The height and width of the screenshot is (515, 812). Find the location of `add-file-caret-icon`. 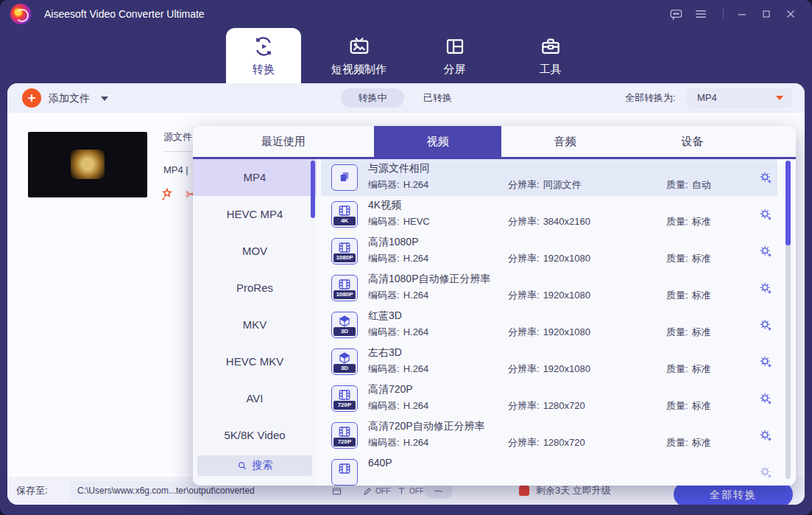

add-file-caret-icon is located at coordinates (105, 99).